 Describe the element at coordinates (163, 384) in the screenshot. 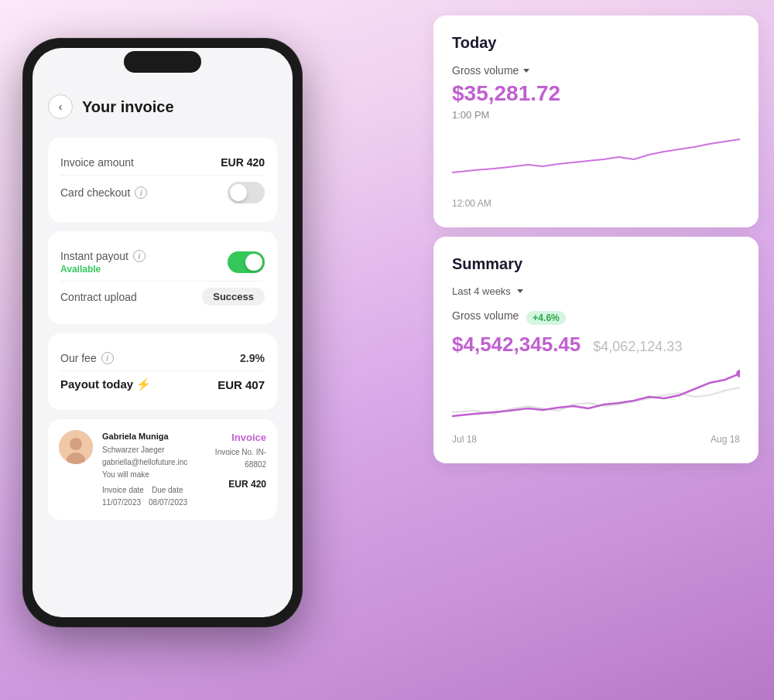

I see `payout-today-row: Payout today ⚡ EUR 407` at that location.